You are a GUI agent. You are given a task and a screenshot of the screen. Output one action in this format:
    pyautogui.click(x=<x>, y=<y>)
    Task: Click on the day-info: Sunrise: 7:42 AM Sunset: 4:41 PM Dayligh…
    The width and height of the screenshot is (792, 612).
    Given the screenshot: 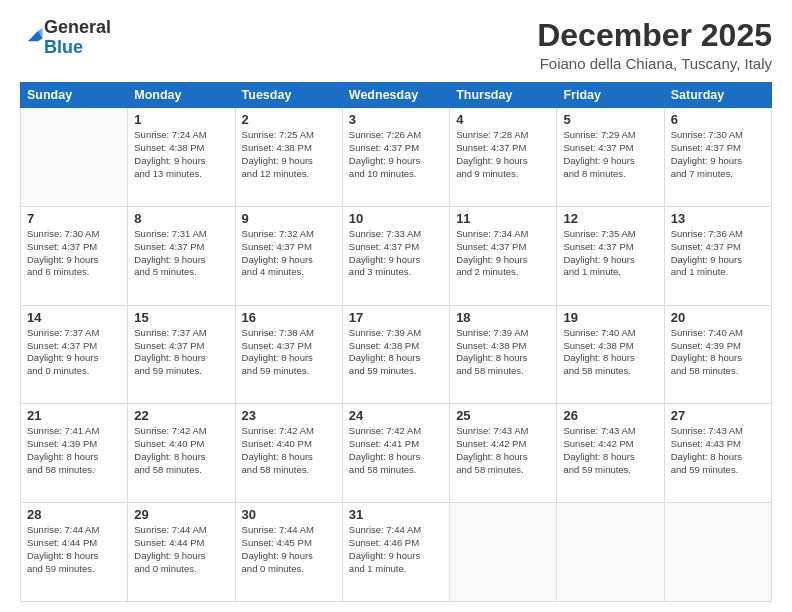 What is the action you would take?
    pyautogui.click(x=396, y=450)
    